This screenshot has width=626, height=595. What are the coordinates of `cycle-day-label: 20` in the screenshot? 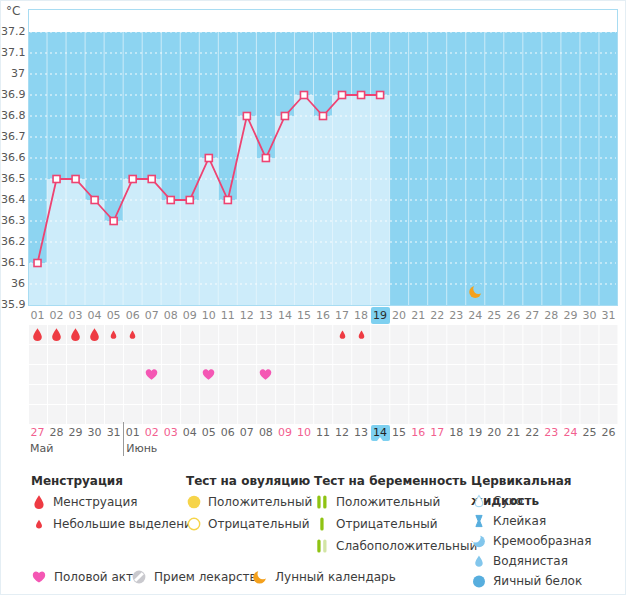 It's located at (400, 316).